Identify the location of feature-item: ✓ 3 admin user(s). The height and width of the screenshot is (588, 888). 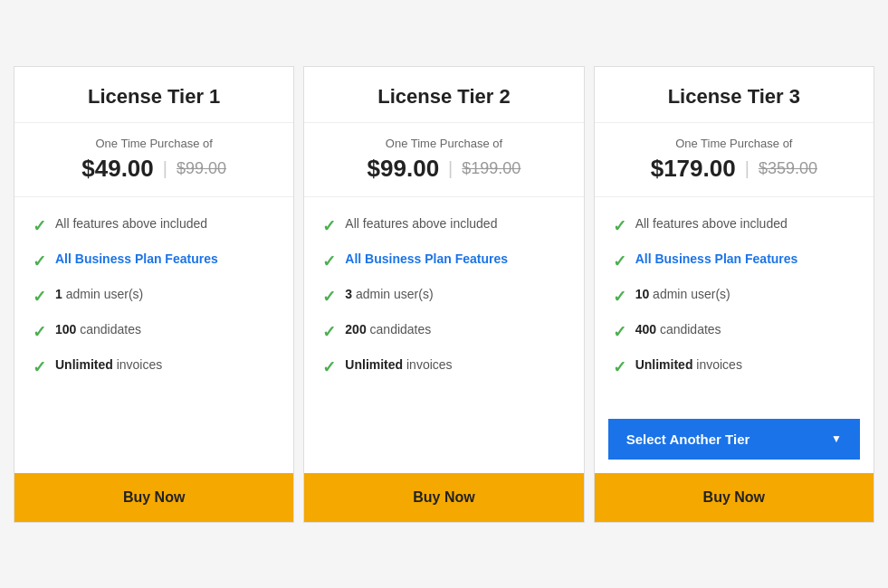
(444, 297).